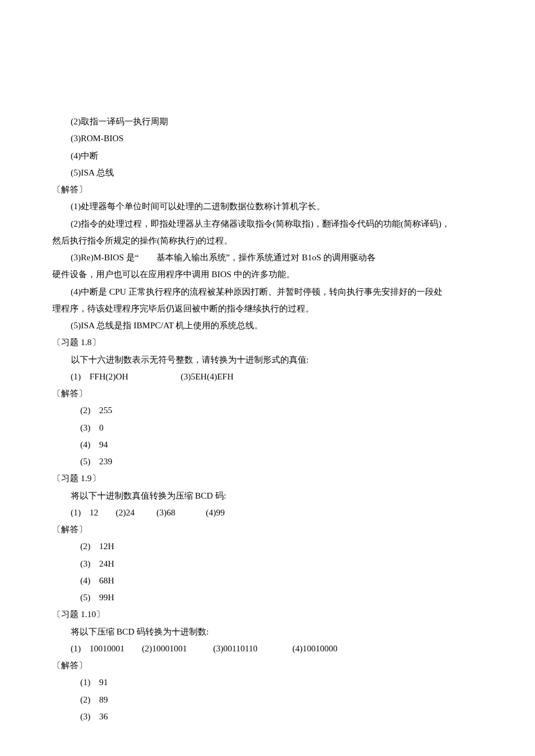 This screenshot has height=756, width=535. I want to click on text-line: 理程序，待该处理程序完毕后仍返回被中断的指令继续执行的过程。, so click(268, 309).